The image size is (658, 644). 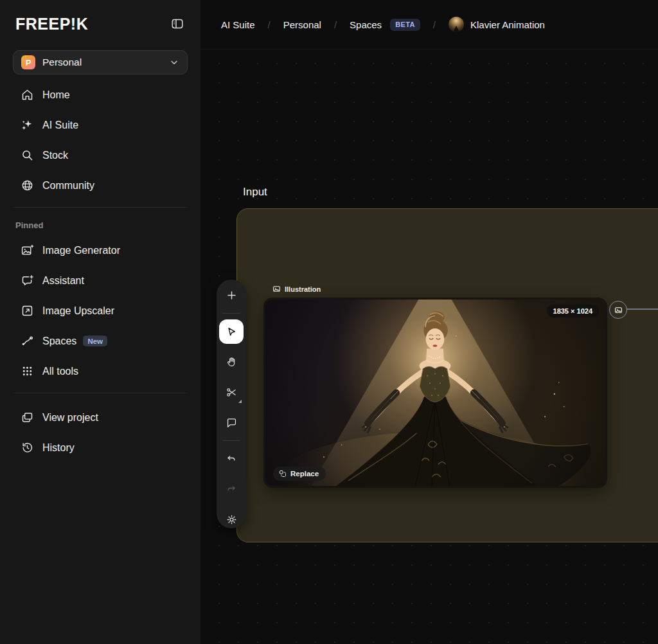 What do you see at coordinates (27, 311) in the screenshot?
I see `image-upscaler-icon` at bounding box center [27, 311].